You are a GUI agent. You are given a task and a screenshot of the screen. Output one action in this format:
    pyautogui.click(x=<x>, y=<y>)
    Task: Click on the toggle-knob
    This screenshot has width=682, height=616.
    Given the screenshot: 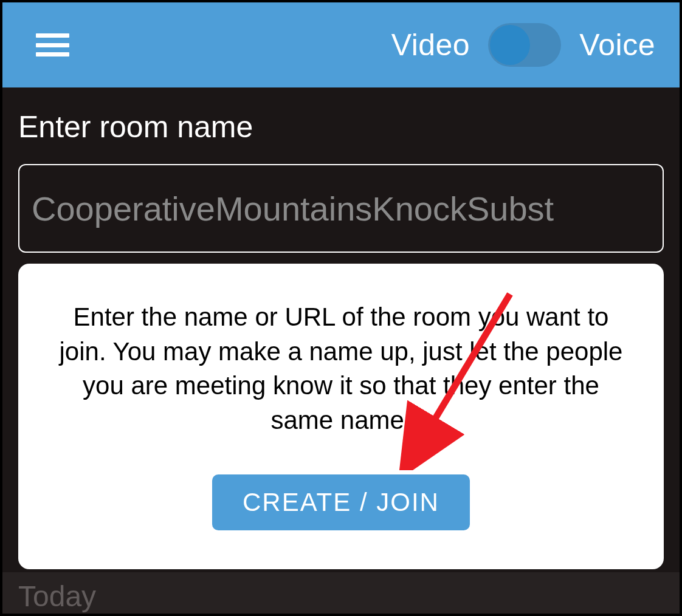 What is the action you would take?
    pyautogui.click(x=510, y=45)
    